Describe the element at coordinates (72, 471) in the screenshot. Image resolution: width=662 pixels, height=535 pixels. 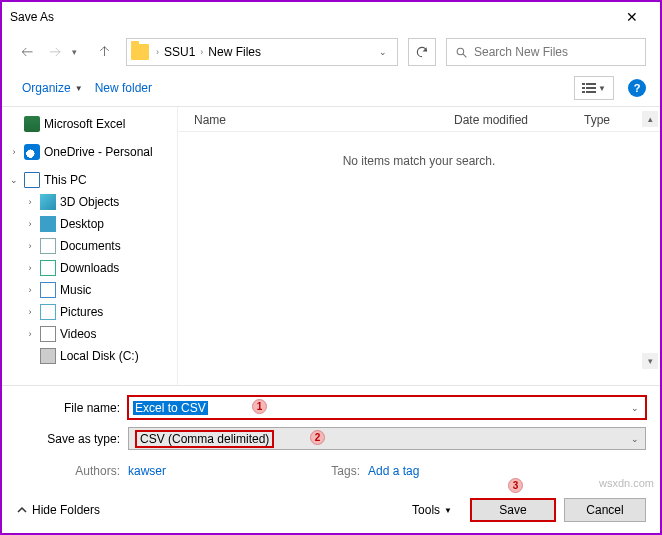
I see `authors-label: Authors:` at that location.